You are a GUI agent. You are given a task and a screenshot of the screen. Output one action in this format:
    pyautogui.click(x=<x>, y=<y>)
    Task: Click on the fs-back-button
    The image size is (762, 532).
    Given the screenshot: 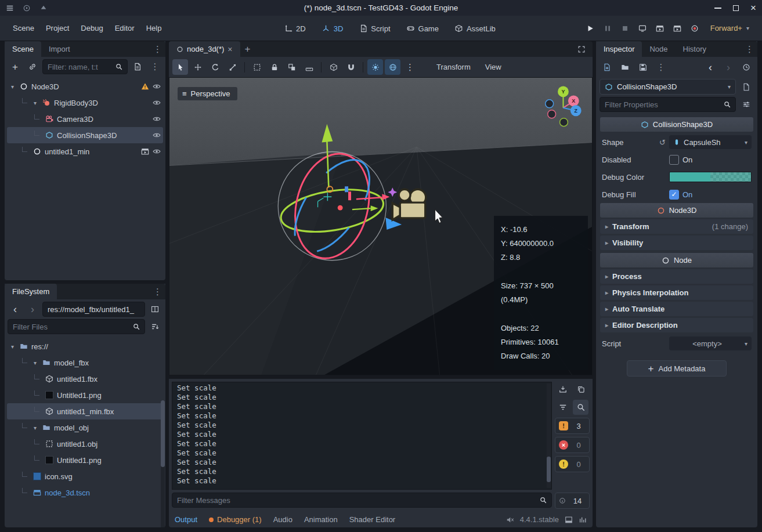 What is the action you would take?
    pyautogui.click(x=15, y=309)
    